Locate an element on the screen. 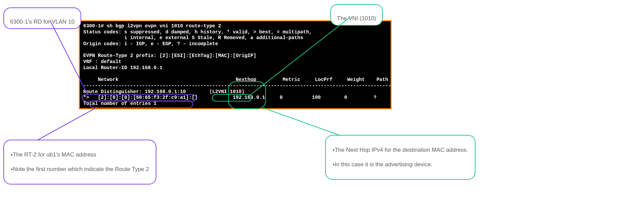 This screenshot has width=644, height=200. connector-rt2 is located at coordinates (67, 124).